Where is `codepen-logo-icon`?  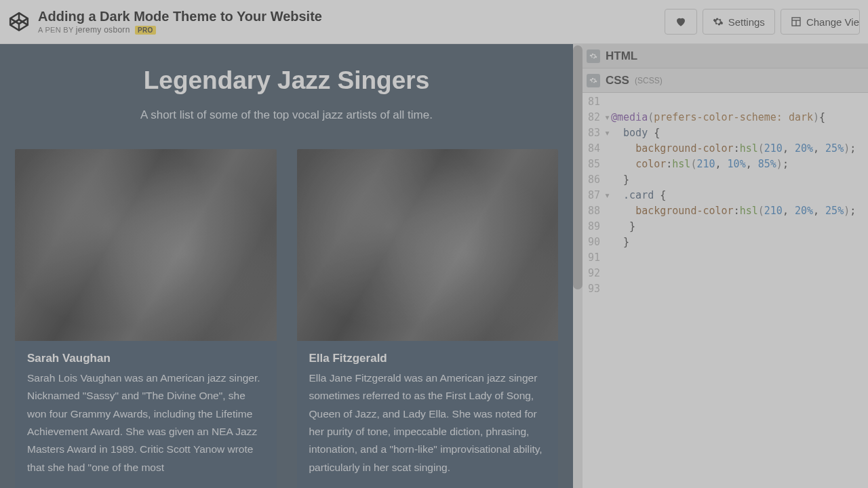 codepen-logo-icon is located at coordinates (19, 22).